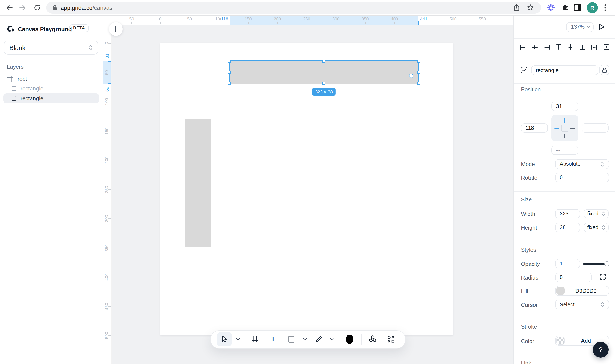  Describe the element at coordinates (9, 8) in the screenshot. I see `browser-back-icon` at that location.